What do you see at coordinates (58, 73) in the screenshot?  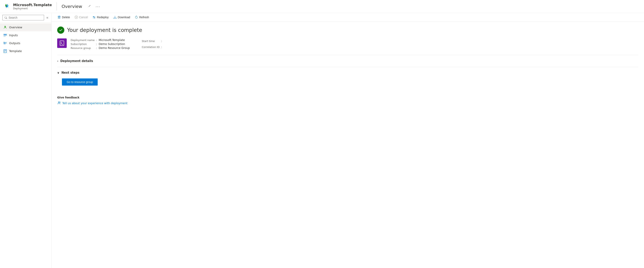 I see `next-steps-chevron: ∨` at bounding box center [58, 73].